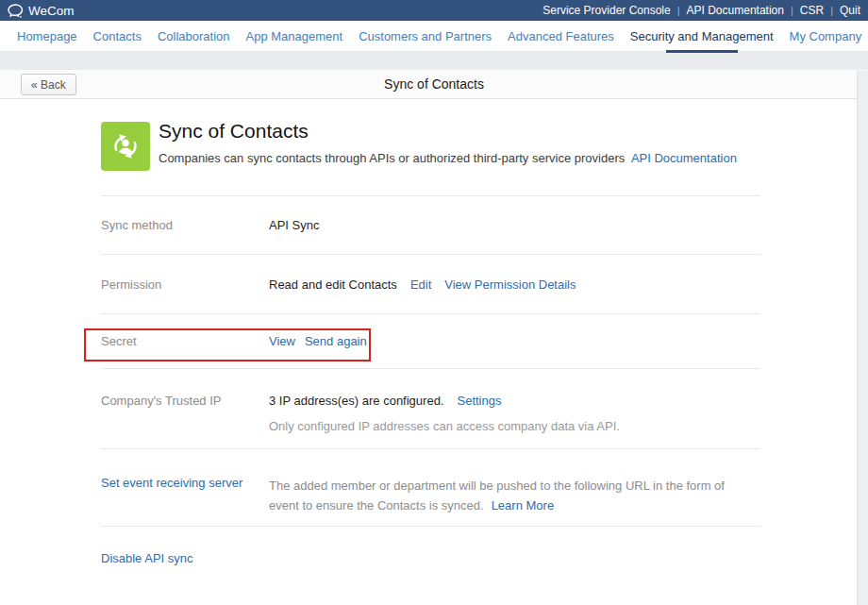  Describe the element at coordinates (185, 285) in the screenshot. I see `permission-label: Permission` at that location.